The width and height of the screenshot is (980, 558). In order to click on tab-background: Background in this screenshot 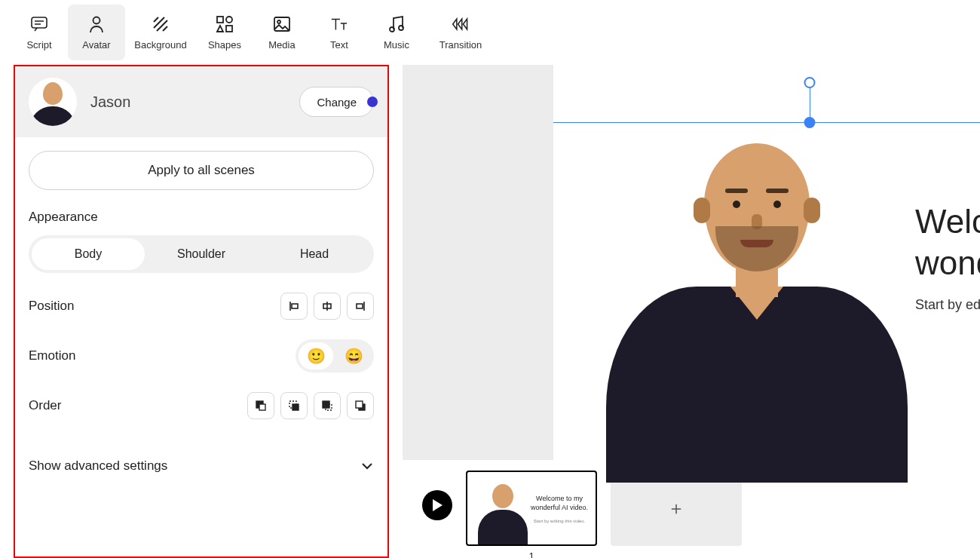, I will do `click(161, 32)`.